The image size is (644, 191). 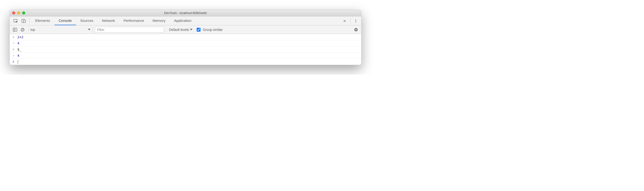 I want to click on gear-icon, so click(x=356, y=30).